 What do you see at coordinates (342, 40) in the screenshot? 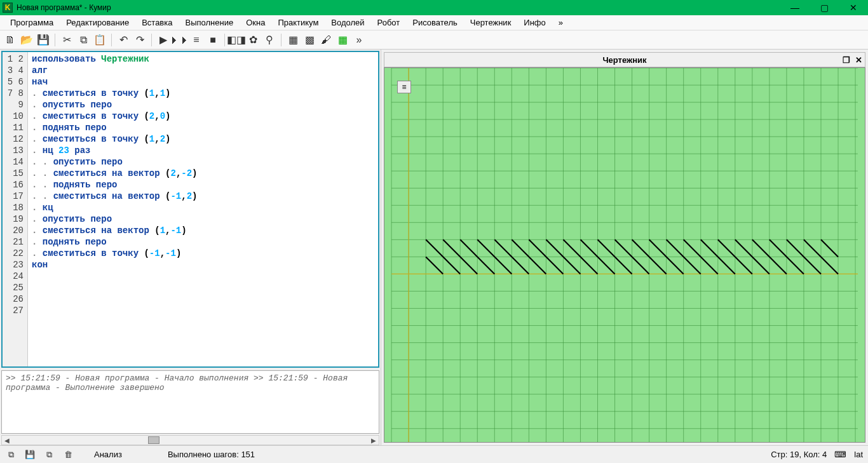
I see `grid-green-icon: ▦` at bounding box center [342, 40].